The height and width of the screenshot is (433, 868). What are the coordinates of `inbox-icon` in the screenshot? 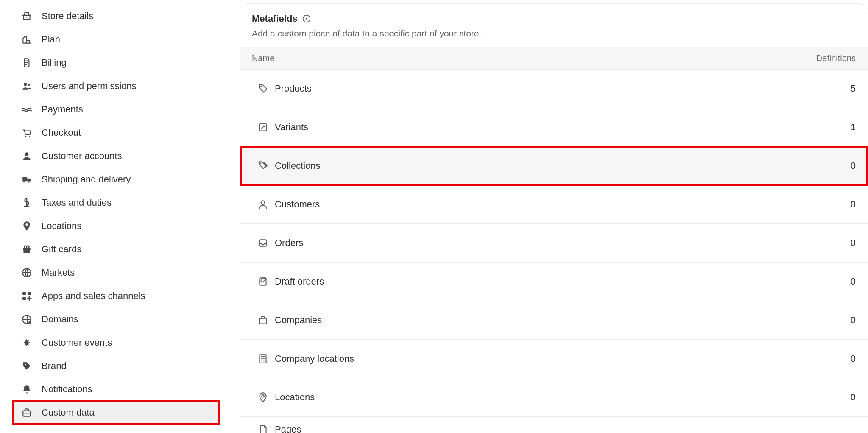 It's located at (263, 243).